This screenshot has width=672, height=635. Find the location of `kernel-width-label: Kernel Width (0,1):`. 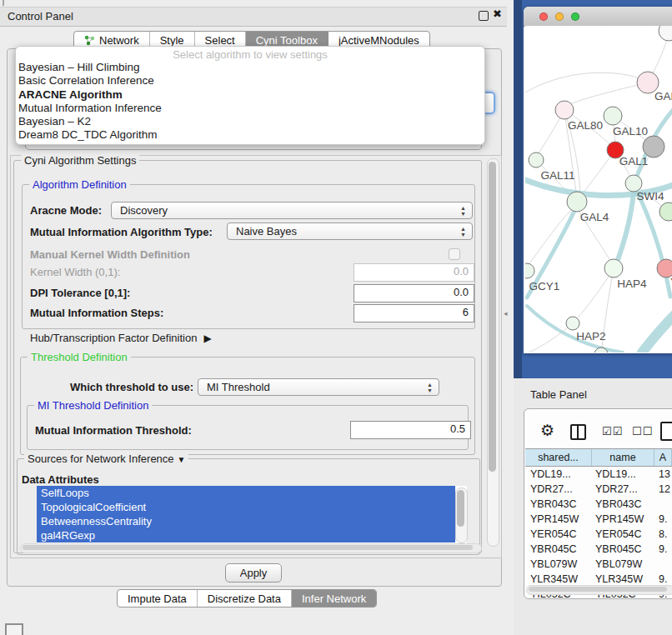

kernel-width-label: Kernel Width (0,1): is located at coordinates (75, 272).